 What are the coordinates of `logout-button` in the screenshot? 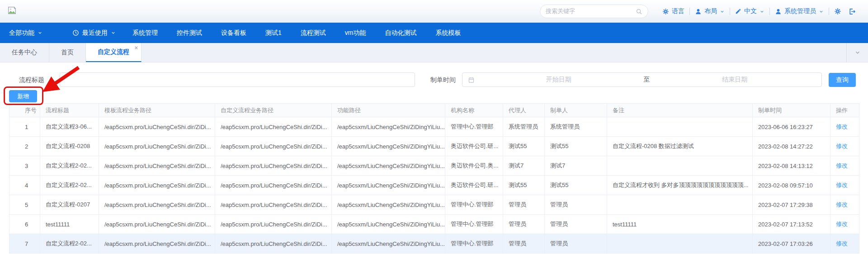 It's located at (854, 12).